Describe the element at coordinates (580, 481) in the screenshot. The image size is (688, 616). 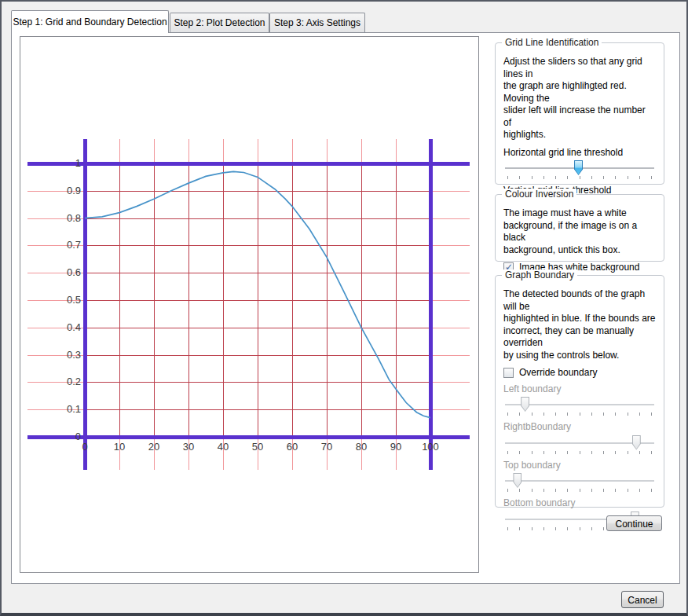
I see `slider-track-line` at that location.